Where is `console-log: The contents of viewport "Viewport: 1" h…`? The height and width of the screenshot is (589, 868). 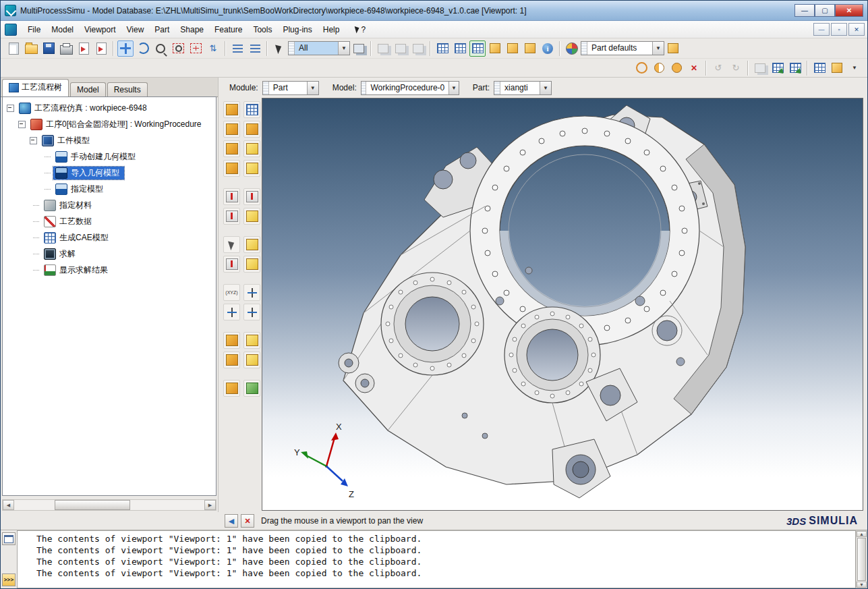 console-log: The contents of viewport "Viewport: 1" h… is located at coordinates (436, 559).